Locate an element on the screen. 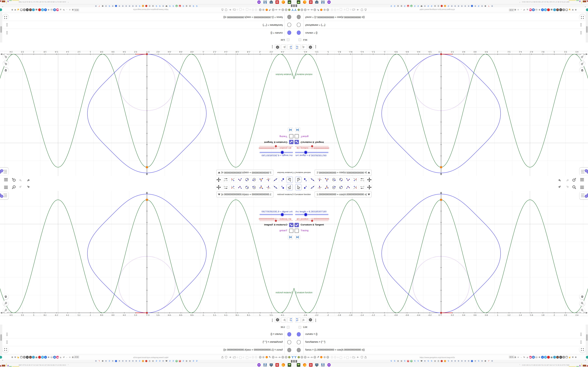 This screenshot has width=588, height=367. y-launcher-icon is located at coordinates (295, 357).